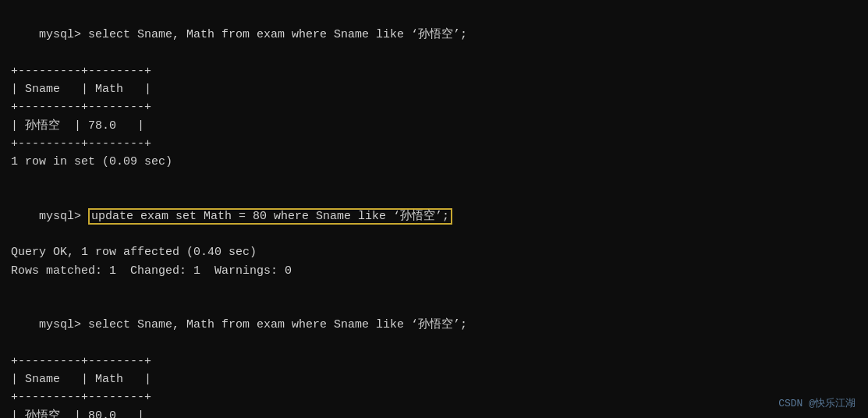 This screenshot has width=868, height=418. What do you see at coordinates (434, 179) in the screenshot?
I see `blank1` at bounding box center [434, 179].